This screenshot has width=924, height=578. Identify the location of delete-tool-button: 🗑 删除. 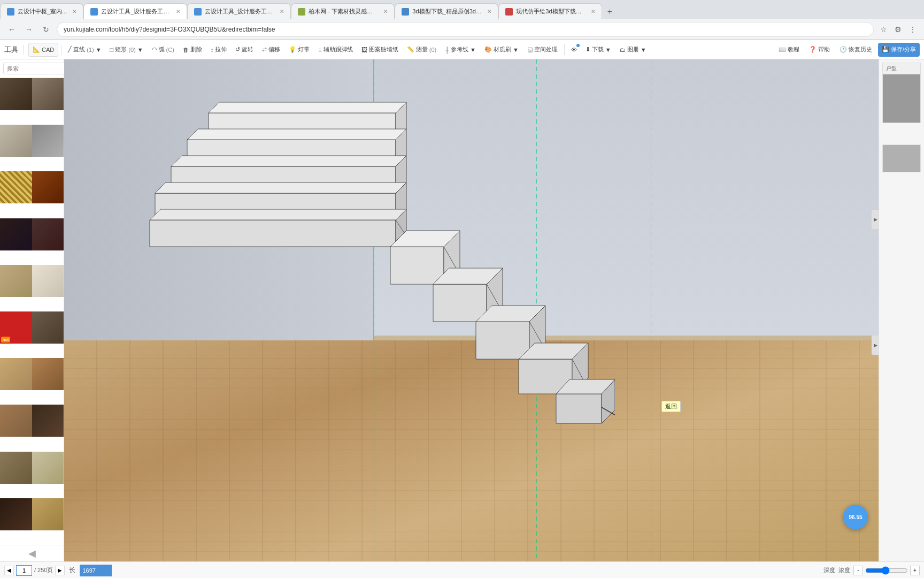
(192, 50).